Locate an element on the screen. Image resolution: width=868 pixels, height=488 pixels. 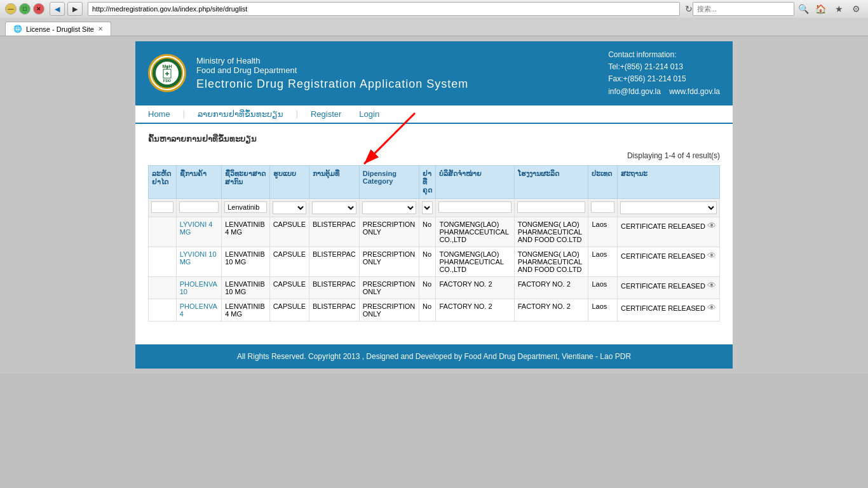
table-header-row: ລະຫັດຢາໄດ ຊື່ການຄ້າ ຊື່ວິທະຍາສາດສາກົນ ຮູ… is located at coordinates (435, 182).